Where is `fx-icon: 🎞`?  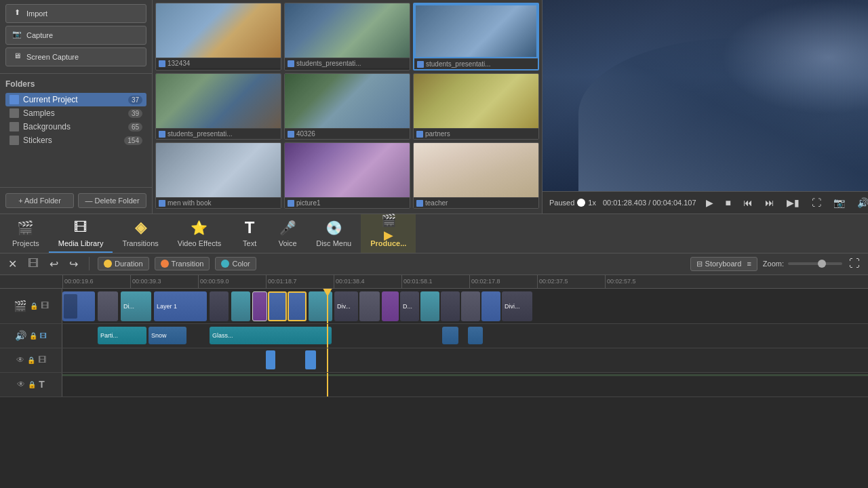
fx-icon: 🎞 is located at coordinates (43, 336).